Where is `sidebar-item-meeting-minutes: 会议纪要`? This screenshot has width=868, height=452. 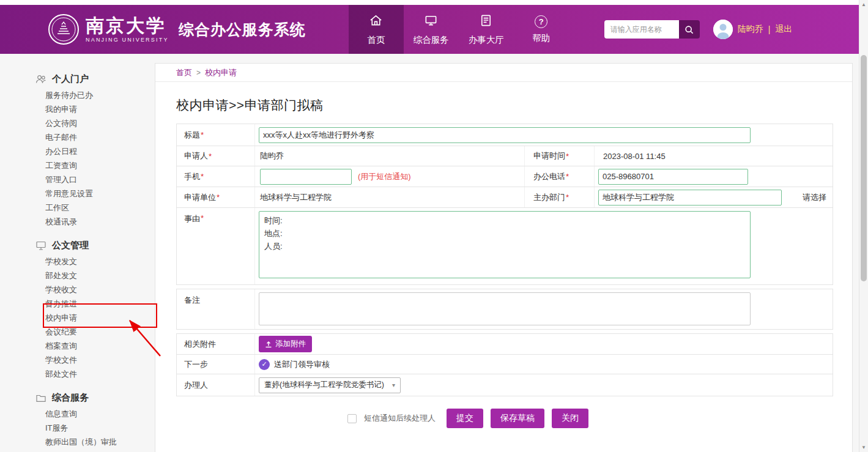 sidebar-item-meeting-minutes: 会议纪要 is located at coordinates (77, 332).